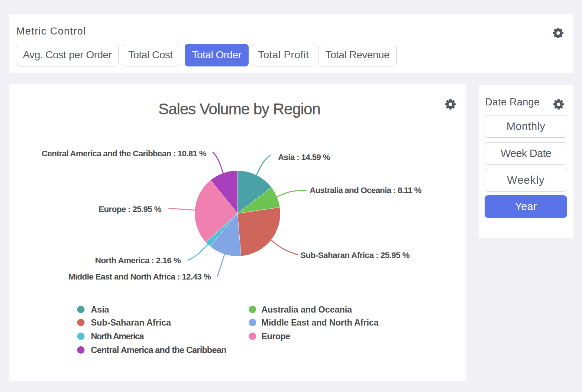 This screenshot has height=392, width=582. What do you see at coordinates (124, 154) in the screenshot?
I see `svg-text:Central America and the Caribb: Central America and the Caribbean : 10.8…` at bounding box center [124, 154].